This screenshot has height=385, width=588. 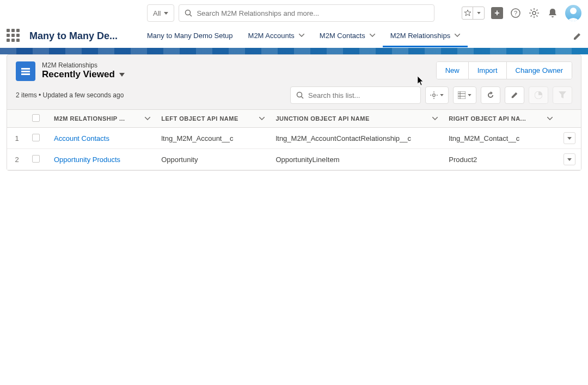 What do you see at coordinates (497, 13) in the screenshot?
I see `plus-icon: +` at bounding box center [497, 13].